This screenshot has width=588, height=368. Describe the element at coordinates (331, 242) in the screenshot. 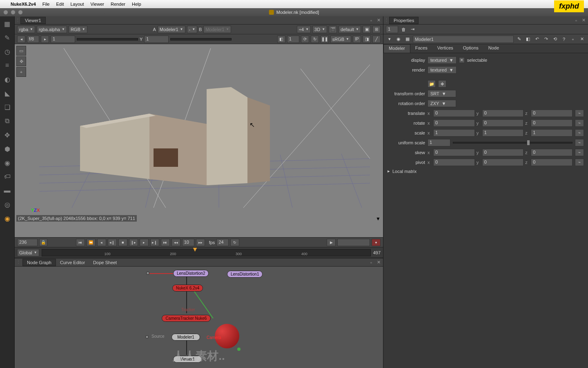

I see `flipbook-icon: ▶` at that location.